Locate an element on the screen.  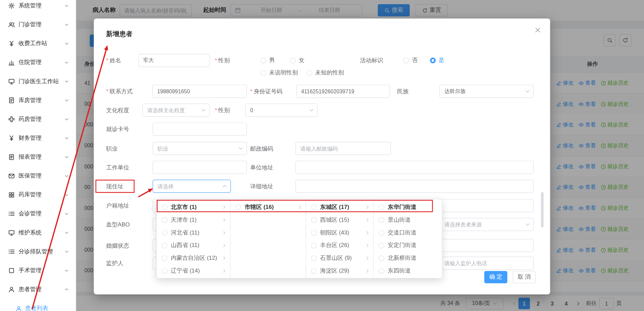
document-icon is located at coordinates (11, 157).